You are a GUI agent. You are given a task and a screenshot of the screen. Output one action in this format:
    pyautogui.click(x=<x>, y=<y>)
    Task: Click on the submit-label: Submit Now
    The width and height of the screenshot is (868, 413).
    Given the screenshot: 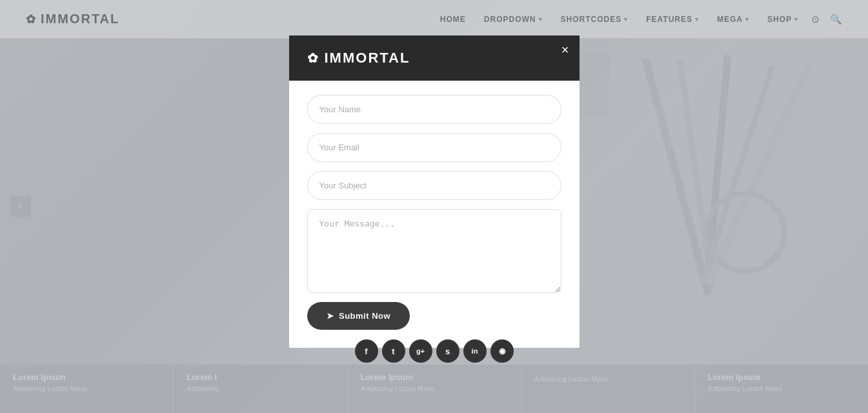 What is the action you would take?
    pyautogui.click(x=365, y=316)
    